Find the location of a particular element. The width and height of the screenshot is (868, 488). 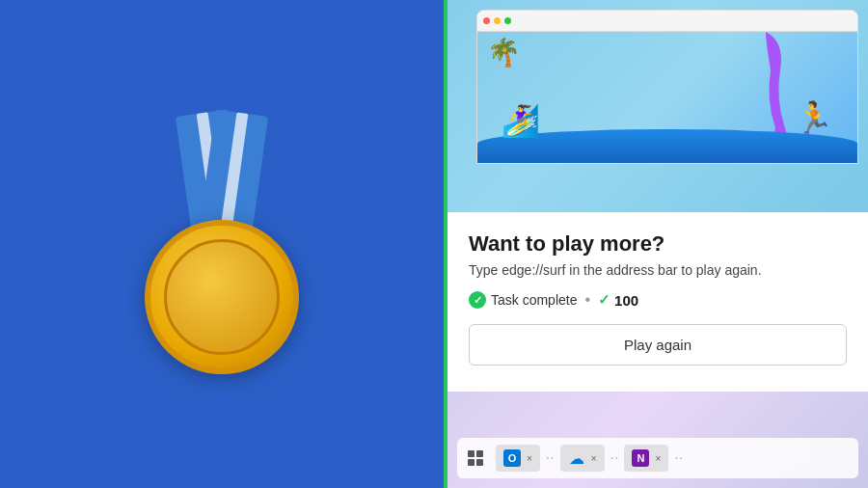

score-badge: ✓ 100 is located at coordinates (618, 300).